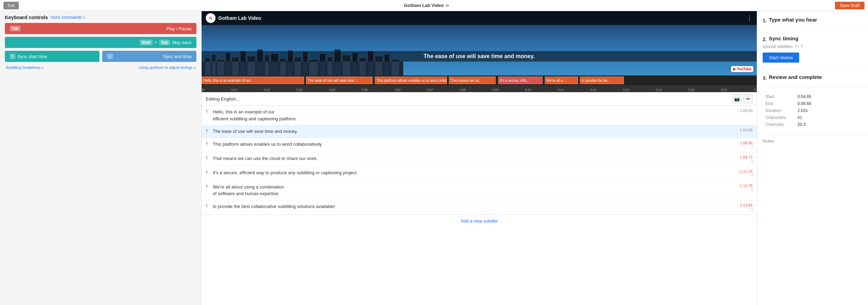 This screenshot has height=305, width=868. I want to click on subtitle-time: 1:00:00, so click(740, 111).